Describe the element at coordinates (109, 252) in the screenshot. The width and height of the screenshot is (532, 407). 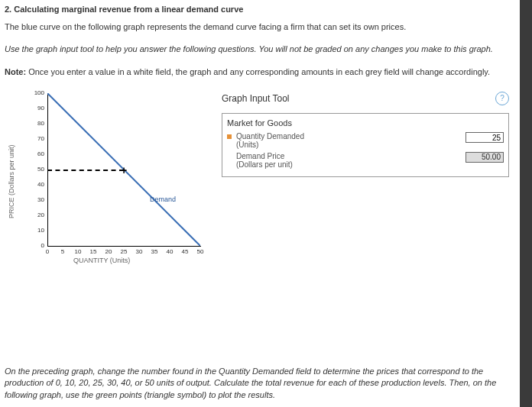
I see `x-tick: 20` at that location.